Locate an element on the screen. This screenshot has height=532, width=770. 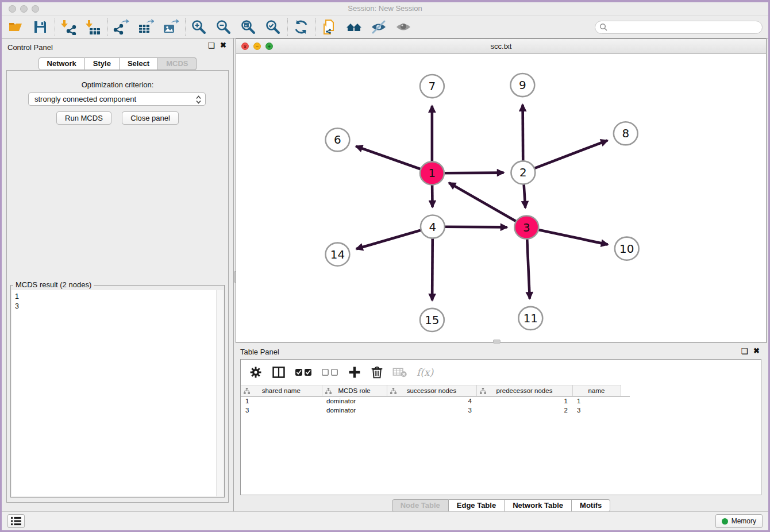
export-image-icon is located at coordinates (171, 27).